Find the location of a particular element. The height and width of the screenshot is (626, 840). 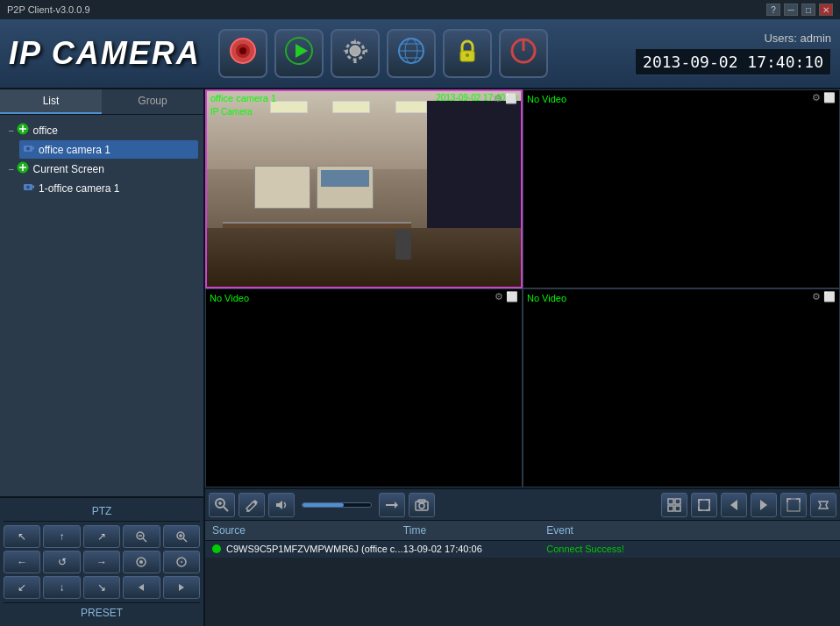

video-cell-2: No Video ⚙ ⬜ is located at coordinates (681, 189).